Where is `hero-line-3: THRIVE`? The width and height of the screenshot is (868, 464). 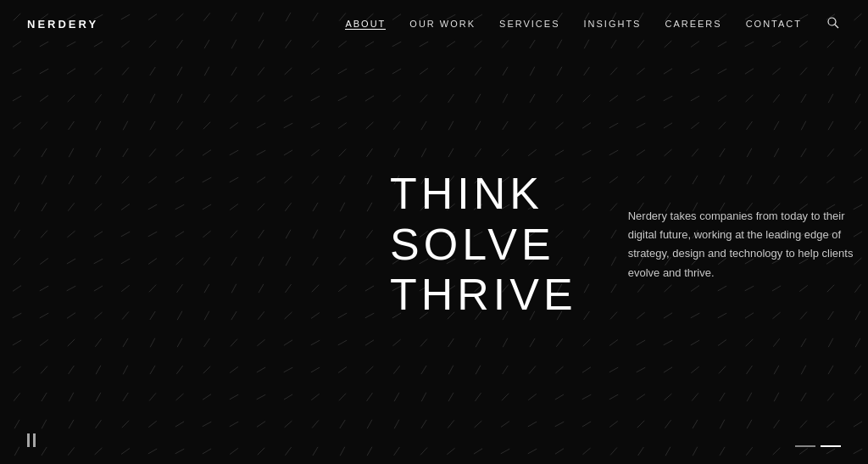
hero-line-3: THRIVE is located at coordinates (483, 294).